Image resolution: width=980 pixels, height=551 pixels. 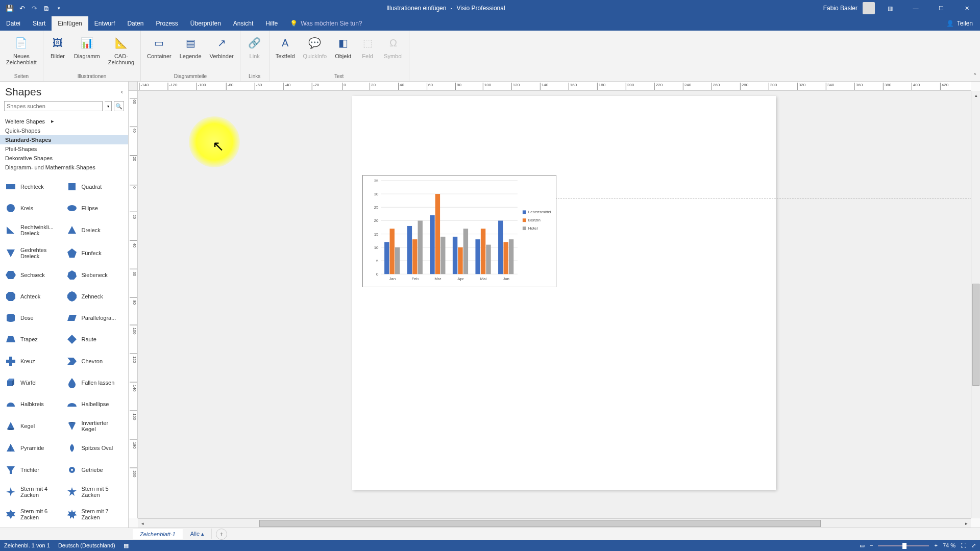 I want to click on menu-tab-hilfe: Hilfe, so click(x=272, y=23).